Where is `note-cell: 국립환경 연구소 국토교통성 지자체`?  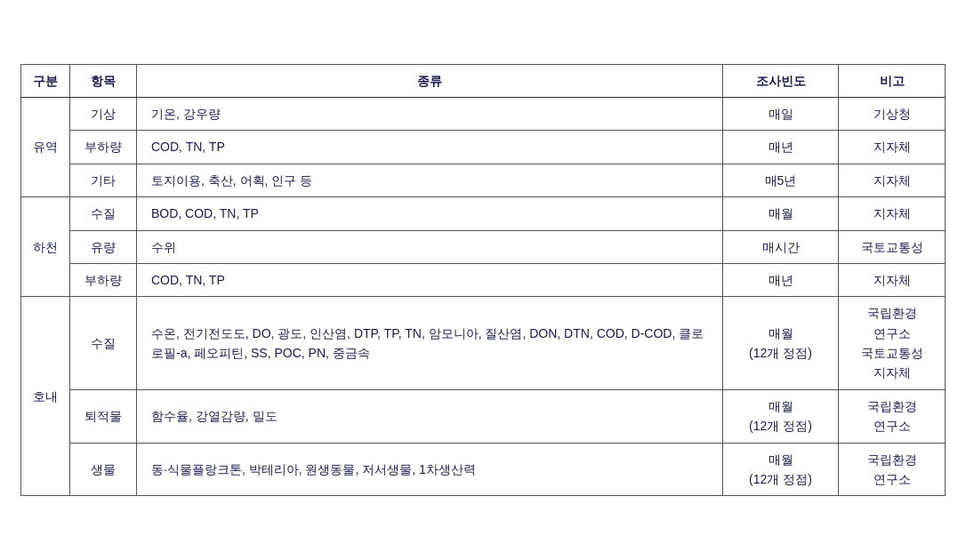
note-cell: 국립환경 연구소 국토교통성 지자체 is located at coordinates (892, 343).